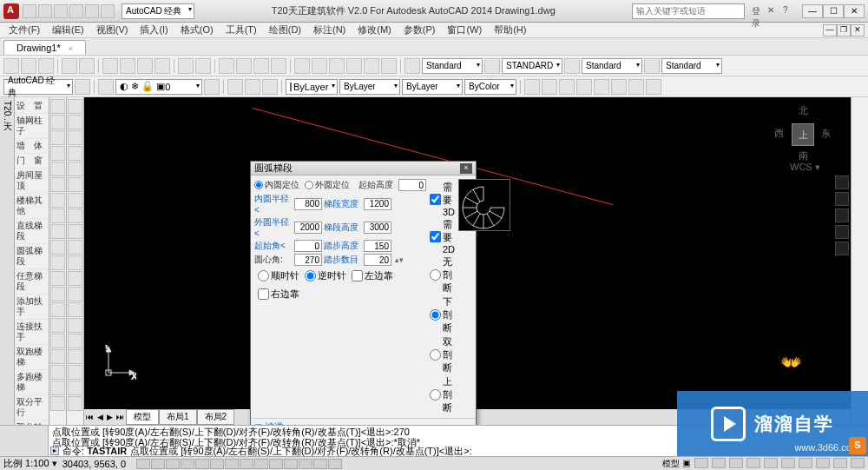 This screenshot has height=470, width=868. I want to click on mleaderstyle-combo: Standard, so click(692, 66).